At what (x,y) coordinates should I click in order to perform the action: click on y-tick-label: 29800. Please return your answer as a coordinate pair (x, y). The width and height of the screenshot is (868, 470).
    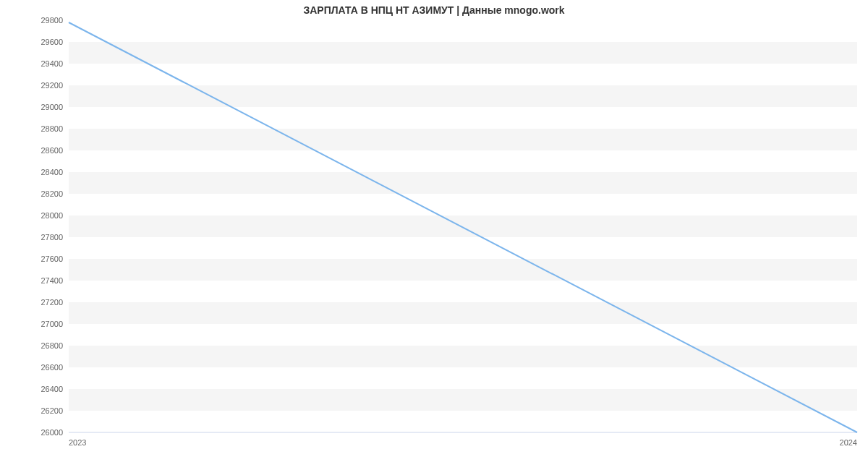
    Looking at the image, I should click on (52, 20).